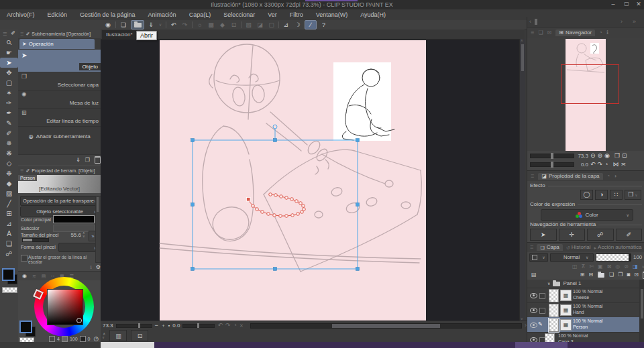  I want to click on onion-skin-button: ⊡, so click(140, 335).